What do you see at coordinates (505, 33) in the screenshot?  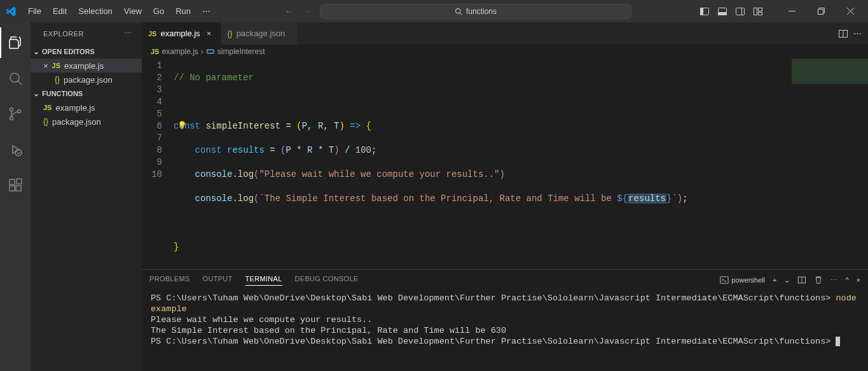 I see `tab-bar: JS example.js × {} package.json ⋯` at bounding box center [505, 33].